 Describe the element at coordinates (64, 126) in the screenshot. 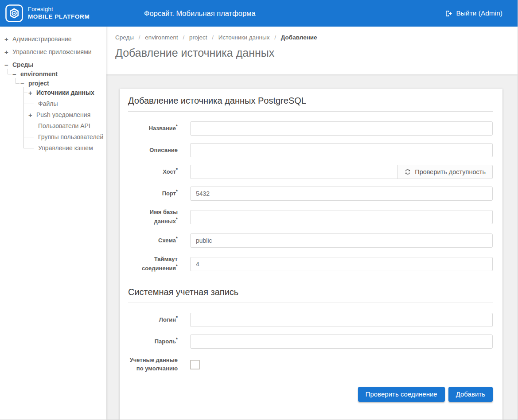

I see `tree-label: Пользователи API` at that location.